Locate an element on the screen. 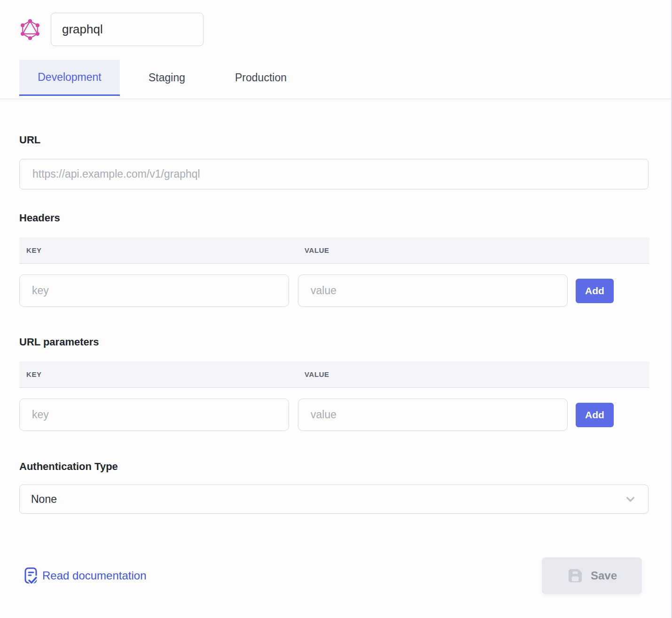 The width and height of the screenshot is (672, 618). params-key-input is located at coordinates (154, 415).